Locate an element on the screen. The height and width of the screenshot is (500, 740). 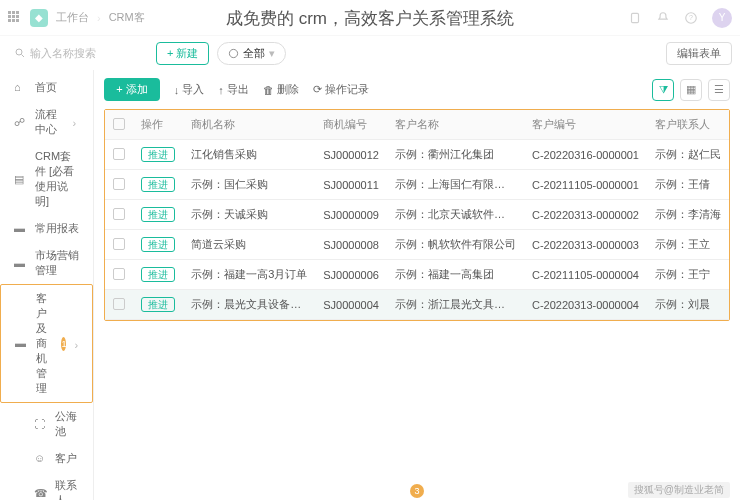
cell-name: 江化销售采购 is located at coordinates (249, 155).